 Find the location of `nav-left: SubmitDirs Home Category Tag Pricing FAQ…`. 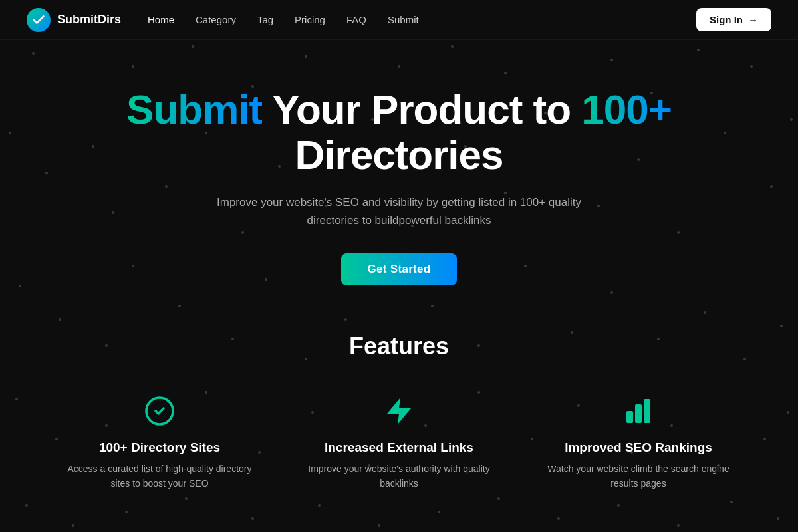

nav-left: SubmitDirs Home Category Tag Pricing FAQ… is located at coordinates (223, 20).